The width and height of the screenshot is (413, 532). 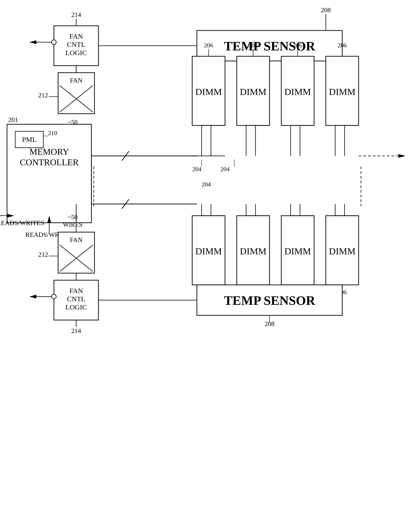 I want to click on ref-206-top-1: 206, so click(x=209, y=45).